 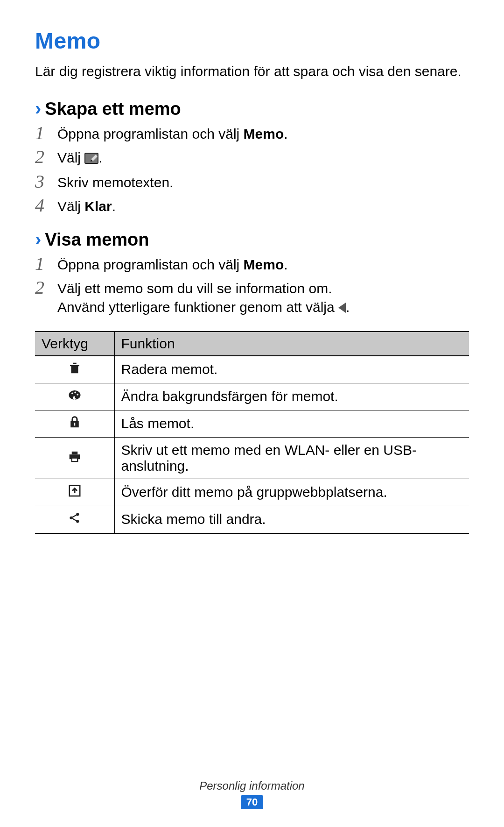 What do you see at coordinates (75, 422) in the screenshot?
I see `lock-icon` at bounding box center [75, 422].